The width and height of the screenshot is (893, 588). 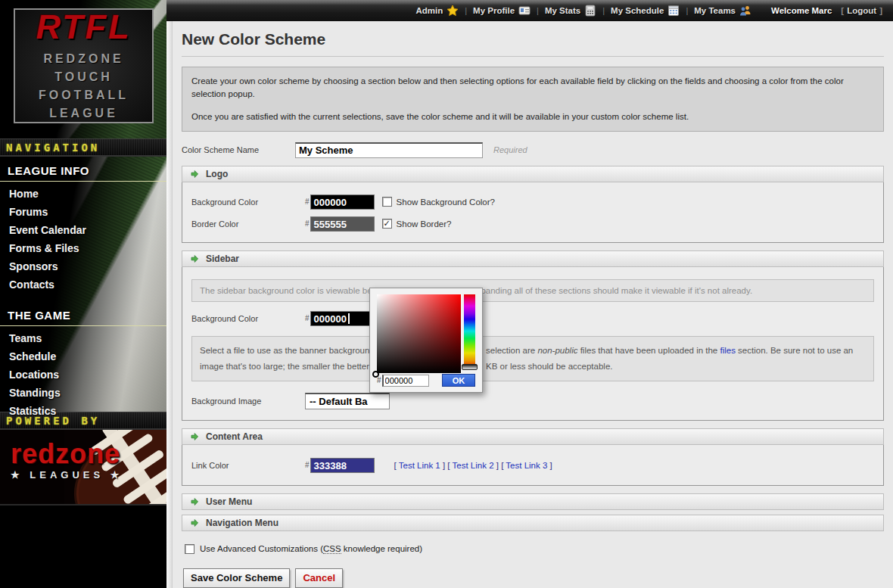 I want to click on section-body-content-area: Link Color # 333388 [ Test Link 1 ] [ Te…, so click(x=533, y=465).